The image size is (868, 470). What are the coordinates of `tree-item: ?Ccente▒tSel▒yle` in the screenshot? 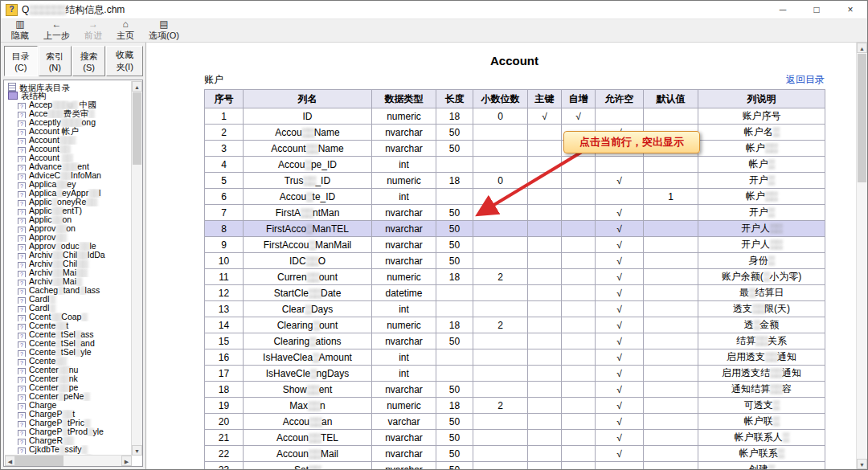 It's located at (68, 352).